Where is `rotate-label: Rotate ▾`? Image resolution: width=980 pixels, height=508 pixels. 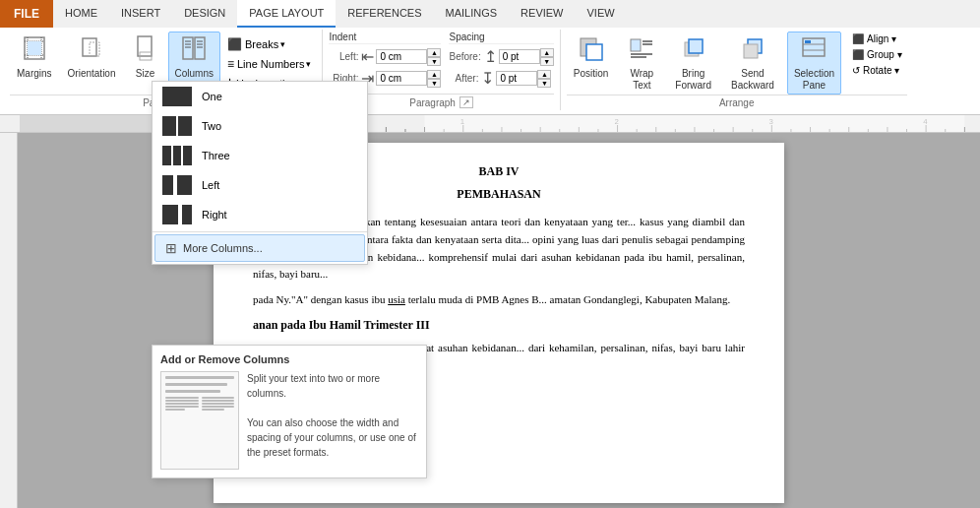
rotate-label: Rotate ▾ is located at coordinates (882, 71).